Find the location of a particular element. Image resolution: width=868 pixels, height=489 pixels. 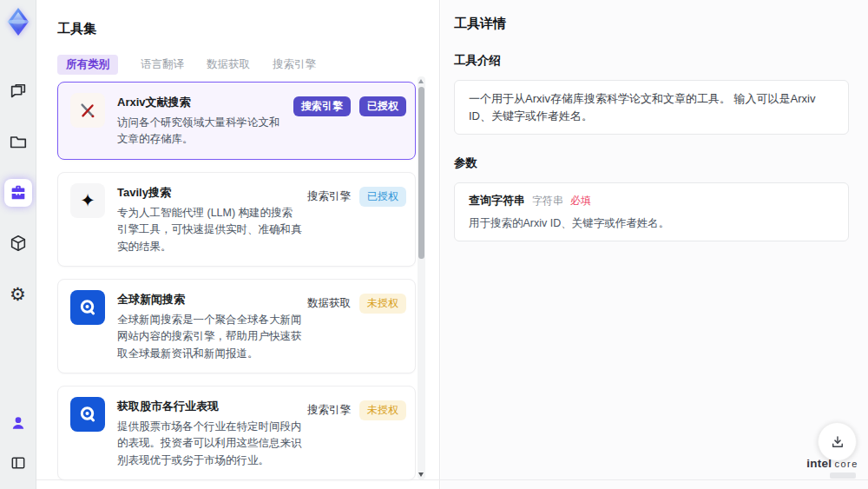

sidebar-item-files is located at coordinates (18, 142).